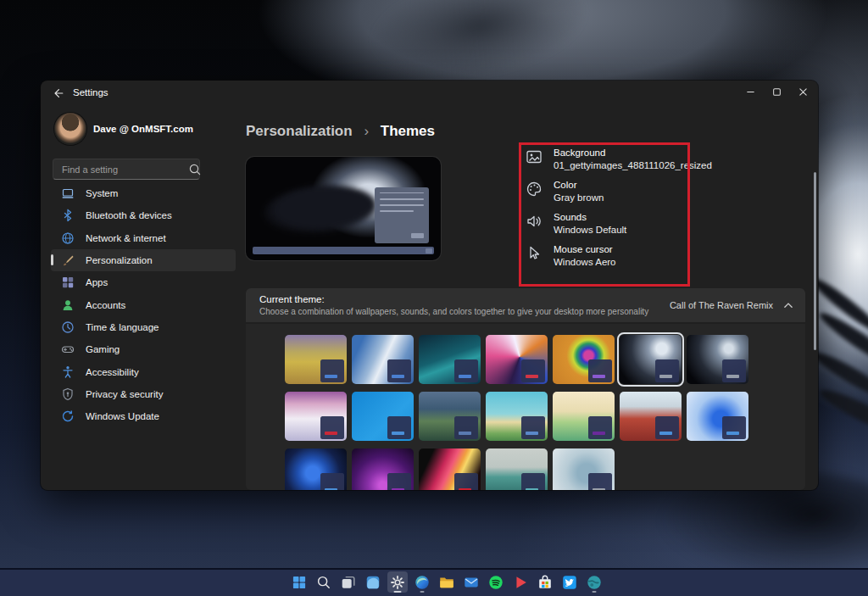  What do you see at coordinates (143, 416) in the screenshot?
I see `sidebar-item-windows-update: Windows Update` at bounding box center [143, 416].